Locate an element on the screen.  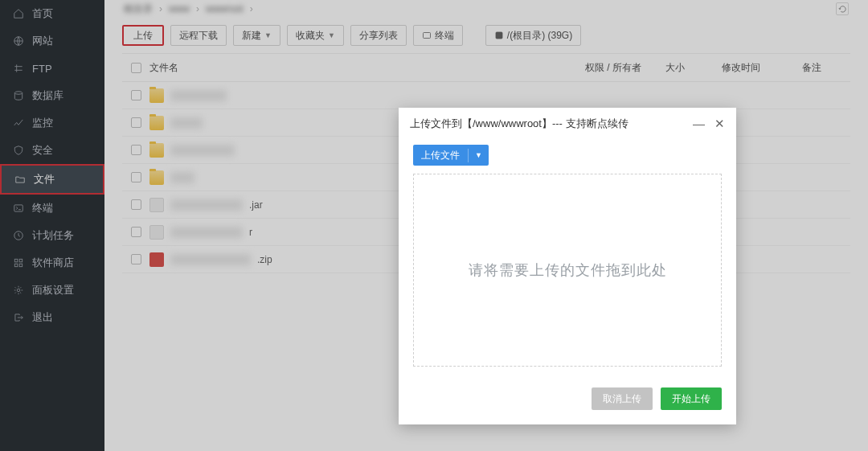
cancel-upload-button: 取消上传 is located at coordinates (622, 399).